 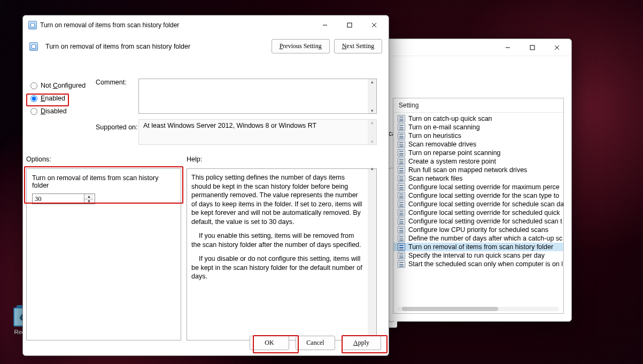 What do you see at coordinates (481, 247) in the screenshot?
I see `list-item-label: Turn on removal of items from scan histo…` at bounding box center [481, 247].